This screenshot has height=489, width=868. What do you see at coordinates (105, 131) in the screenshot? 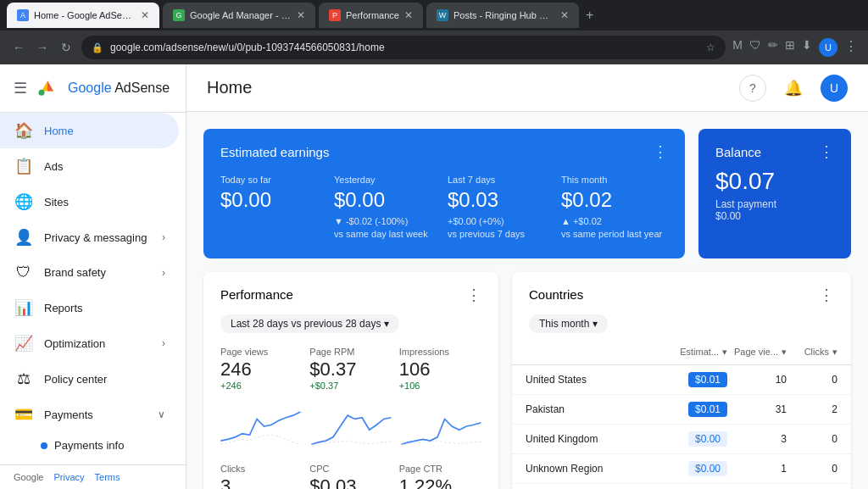
I see `sidebar-label-home: Home` at bounding box center [105, 131].